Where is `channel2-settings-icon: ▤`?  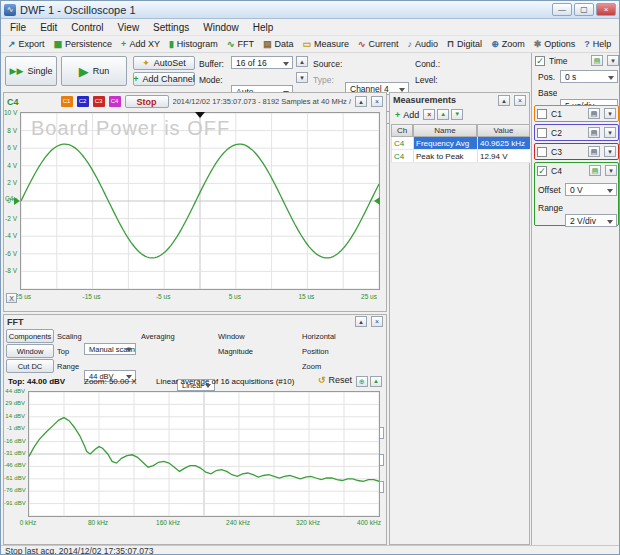
channel2-settings-icon: ▤ is located at coordinates (594, 132).